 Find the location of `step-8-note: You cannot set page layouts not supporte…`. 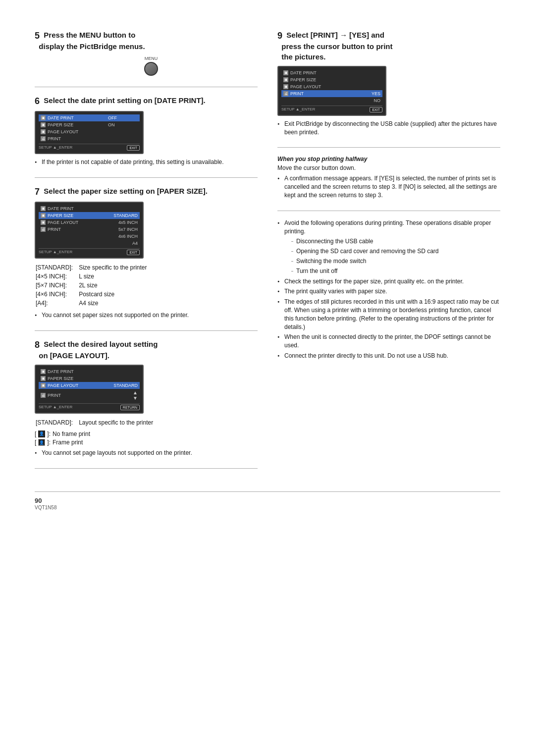

step-8-note: You cannot set page layouts not supporte… is located at coordinates (146, 453).